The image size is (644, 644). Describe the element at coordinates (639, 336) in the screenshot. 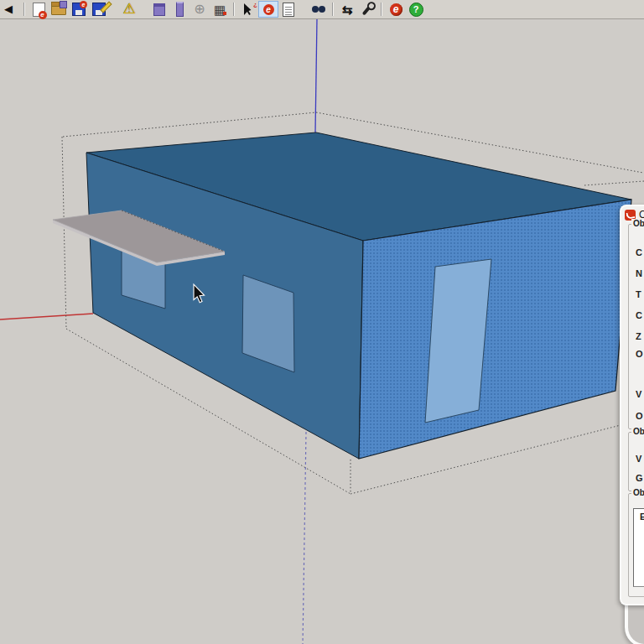

I see `field-label-5: Z` at that location.